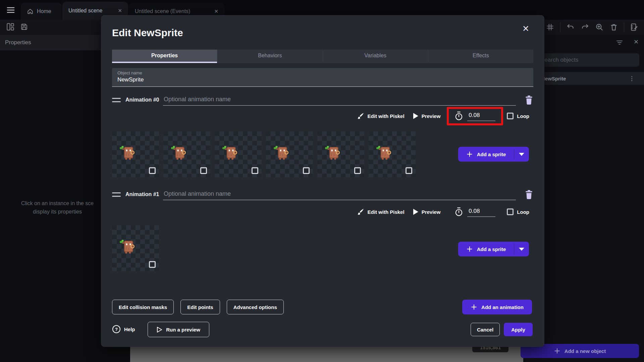  I want to click on animation-0-name-input, so click(339, 100).